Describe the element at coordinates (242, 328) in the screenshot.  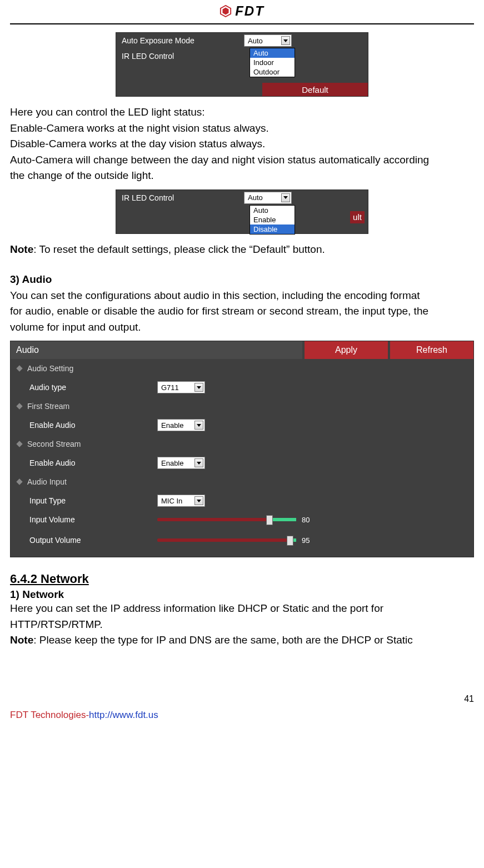
I see `text-line: volume for input and output.` at that location.